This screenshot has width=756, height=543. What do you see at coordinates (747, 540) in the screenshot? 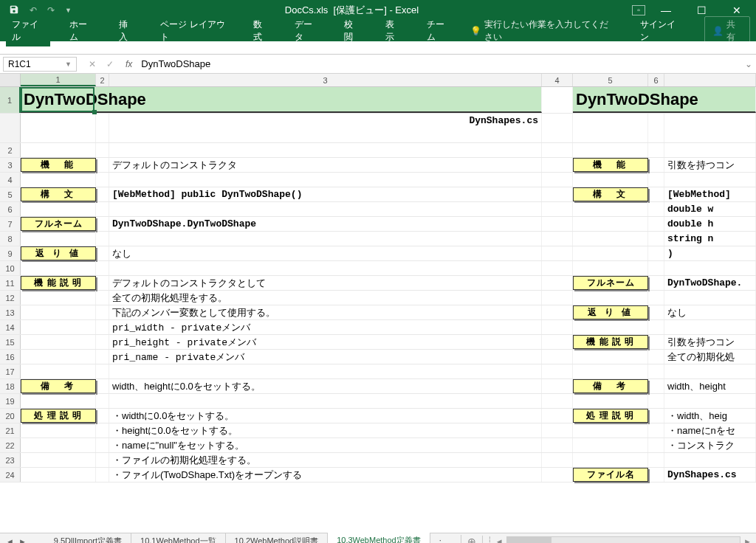
I see `hscroll-right-icon: ►` at bounding box center [747, 540].